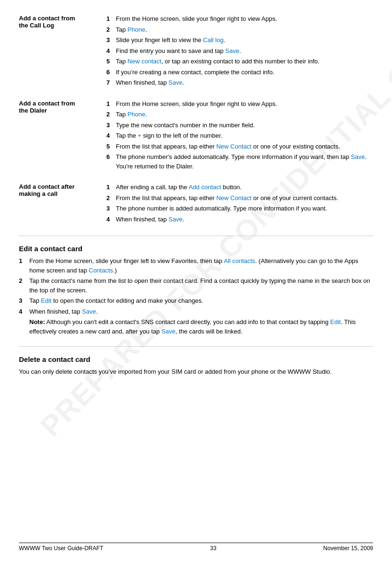  I want to click on list-item: 6 If you’re creating a new contact, comp…, so click(240, 72).